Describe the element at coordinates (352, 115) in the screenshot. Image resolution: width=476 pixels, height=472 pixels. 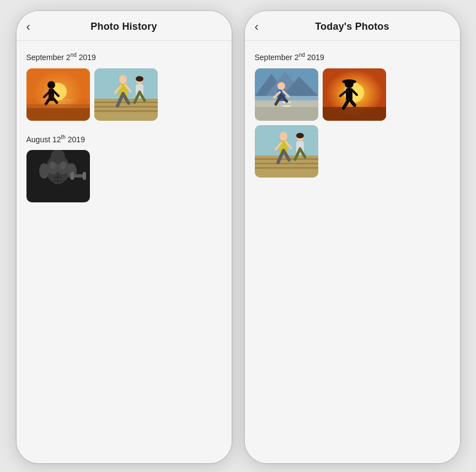
I see `right-section-sept: September 2nd 2019` at that location.